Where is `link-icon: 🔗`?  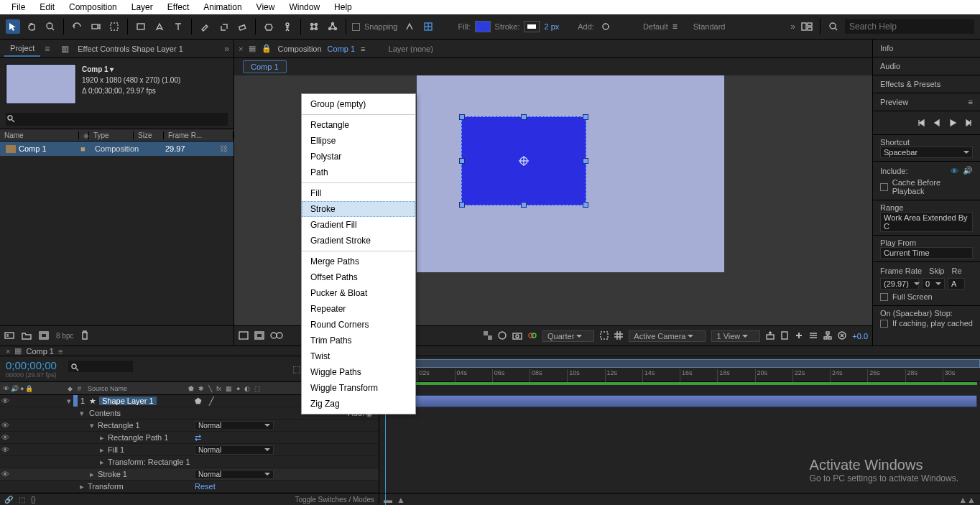 link-icon: 🔗 is located at coordinates (9, 500).